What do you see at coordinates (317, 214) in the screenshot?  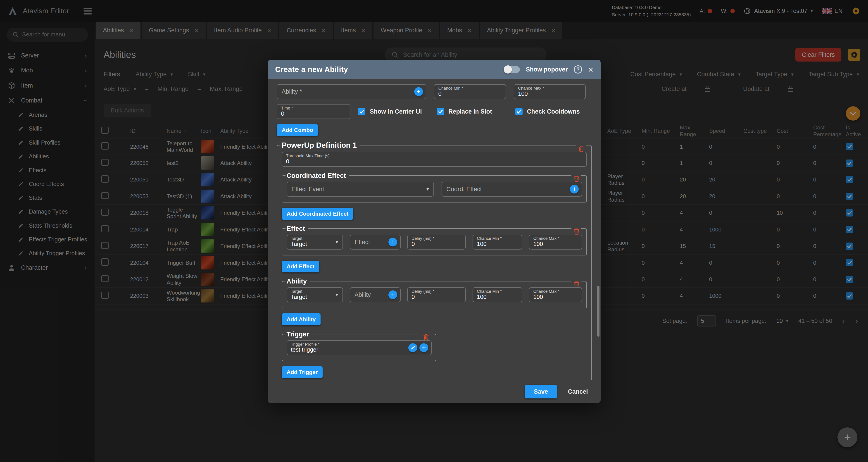 I see `add-coordinated-effect-button: Add Coordinated Effect` at bounding box center [317, 214].